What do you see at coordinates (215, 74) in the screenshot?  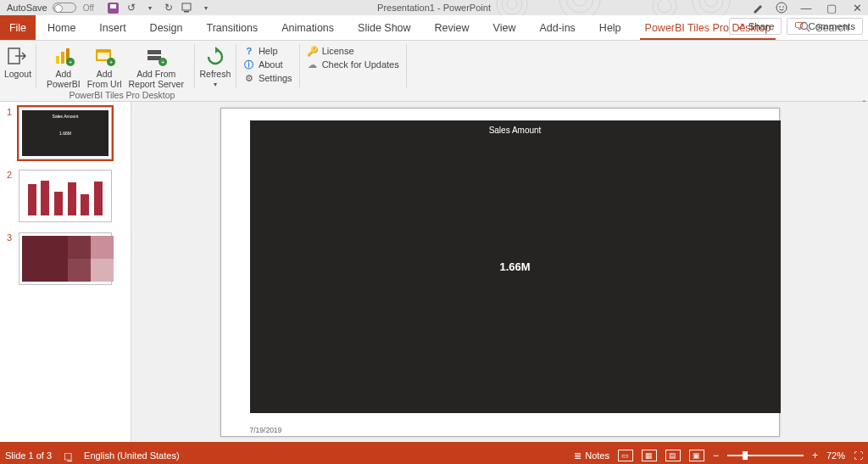 I see `refresh-label: Refresh` at bounding box center [215, 74].